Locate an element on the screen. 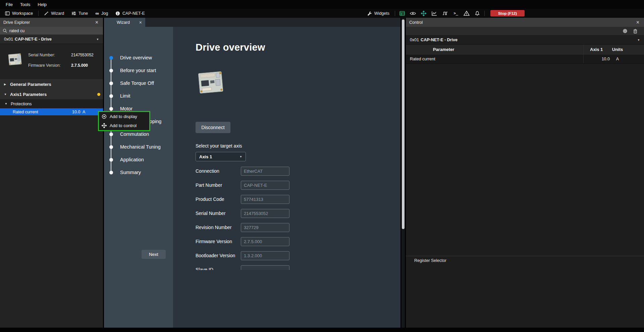 This screenshot has width=644, height=332. context-item-label: Add to control is located at coordinates (123, 125).